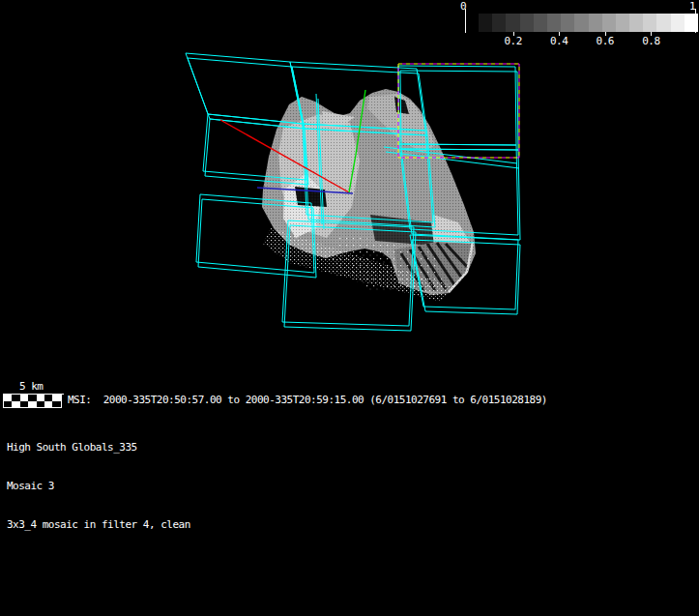 The width and height of the screenshot is (699, 616). I want to click on colorbar-tick-label: 0.4, so click(559, 41).